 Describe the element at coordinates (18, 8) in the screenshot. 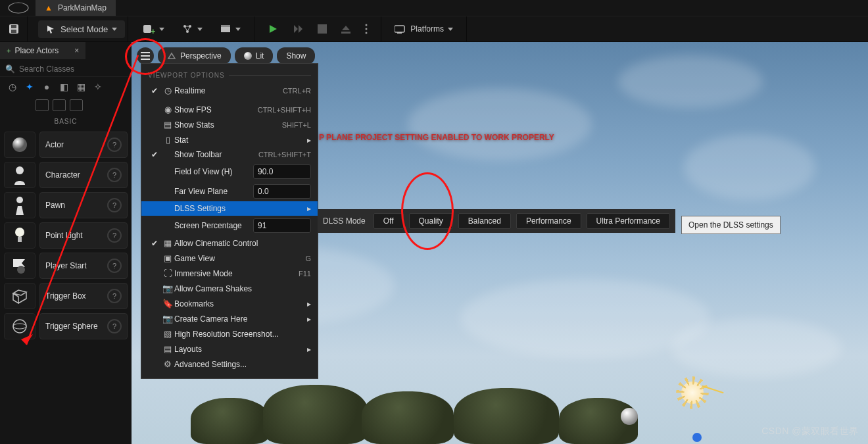

I see `unreal-logo` at that location.